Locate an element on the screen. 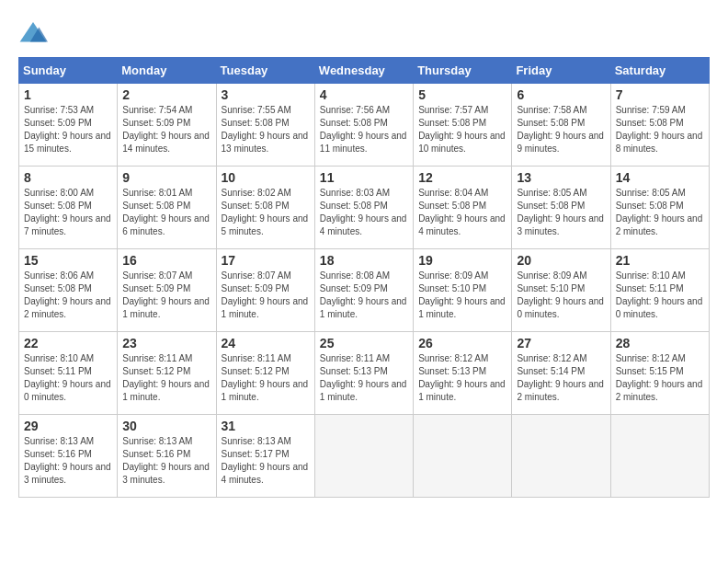  day-info: Sunrise: 8:04 AMSunset: 5:08 PMDaylight:… is located at coordinates (461, 212).